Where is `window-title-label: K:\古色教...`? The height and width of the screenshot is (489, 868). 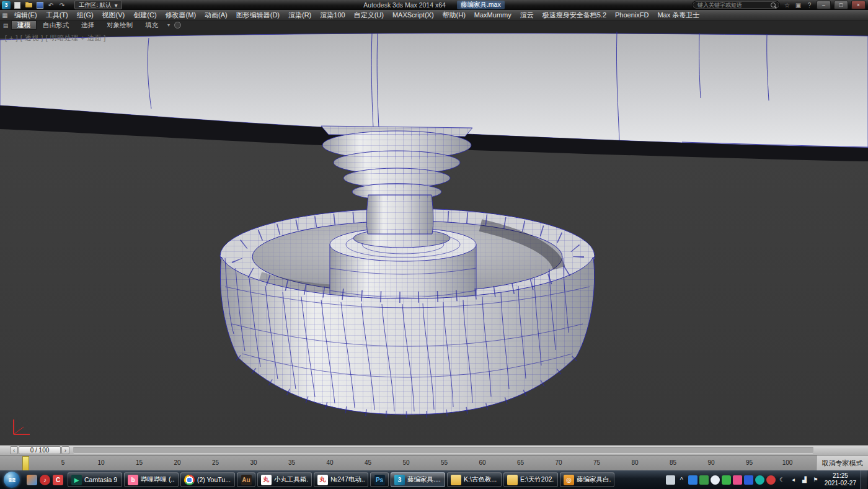 window-title-label: K:\古色教... is located at coordinates (480, 480).